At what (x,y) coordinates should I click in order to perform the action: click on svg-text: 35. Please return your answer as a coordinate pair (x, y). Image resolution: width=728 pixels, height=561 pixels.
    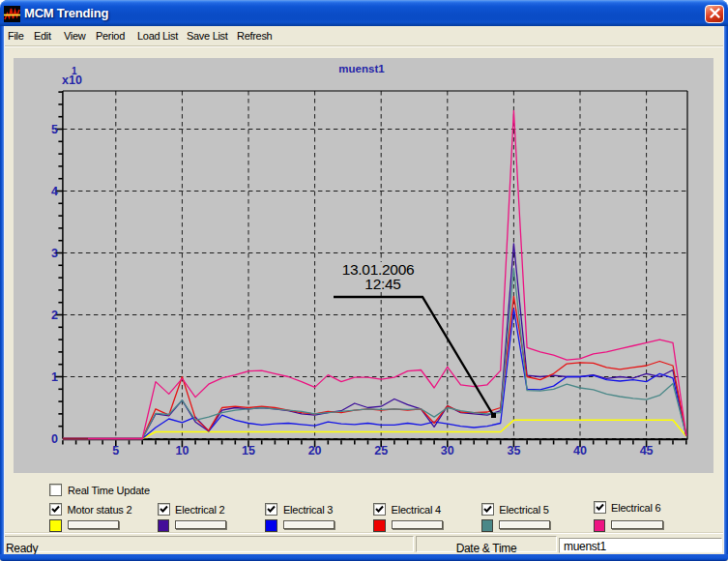
    Looking at the image, I should click on (513, 451).